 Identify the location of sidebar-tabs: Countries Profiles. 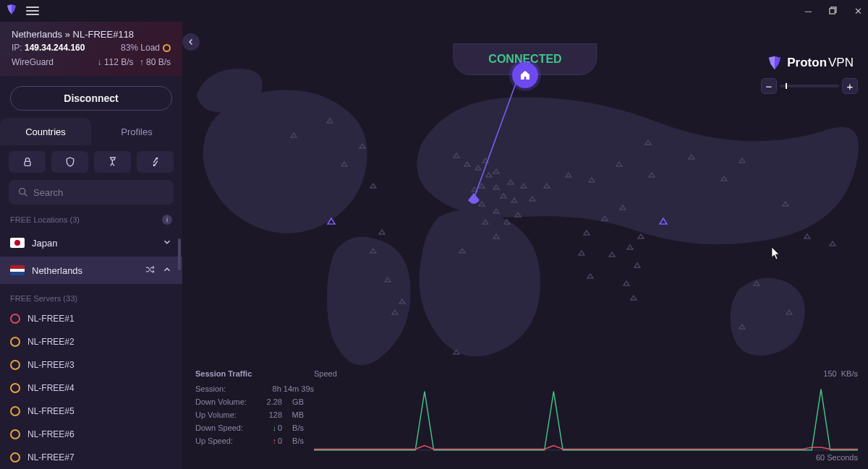
(91, 132).